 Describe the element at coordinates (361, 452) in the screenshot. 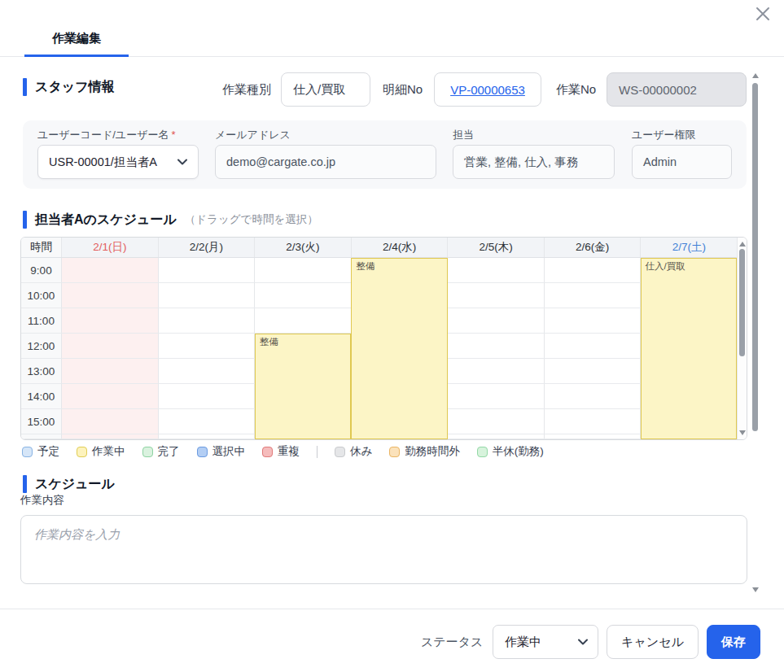

I see `legend-label: 休み` at that location.